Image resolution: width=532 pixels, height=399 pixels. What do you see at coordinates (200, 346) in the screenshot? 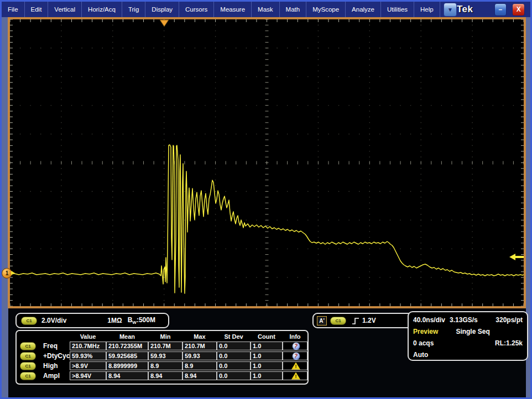
I see `measurement-cell-max: 210.7M` at bounding box center [200, 346].